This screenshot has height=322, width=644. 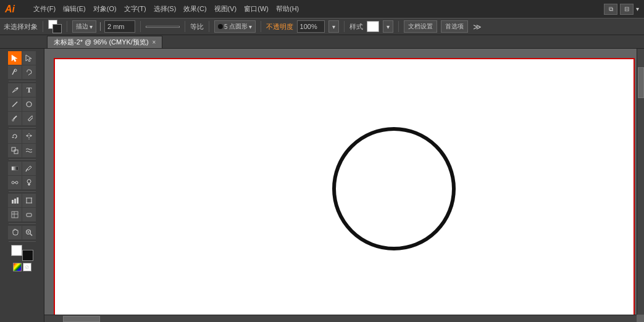 I want to click on style-label: 样式, so click(x=356, y=27).